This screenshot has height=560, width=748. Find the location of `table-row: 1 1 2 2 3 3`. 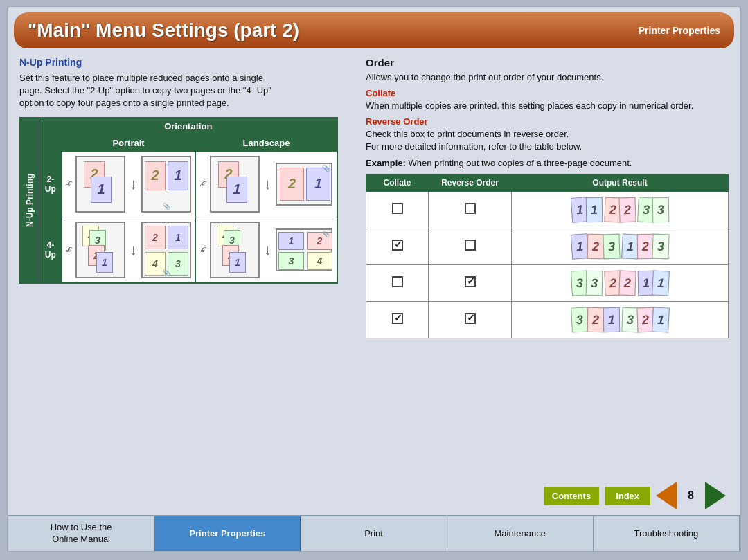

table-row: 1 1 2 2 3 3 is located at coordinates (547, 209).